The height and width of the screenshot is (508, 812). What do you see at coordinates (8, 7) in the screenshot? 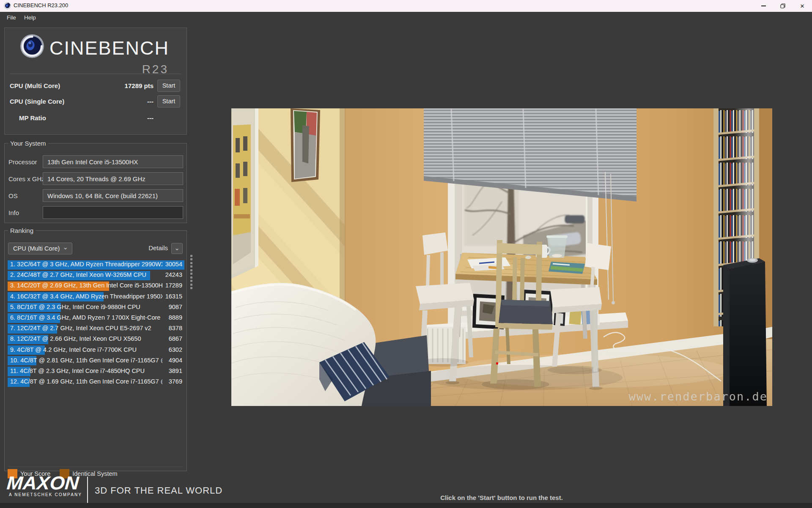
I see `app-icon` at bounding box center [8, 7].